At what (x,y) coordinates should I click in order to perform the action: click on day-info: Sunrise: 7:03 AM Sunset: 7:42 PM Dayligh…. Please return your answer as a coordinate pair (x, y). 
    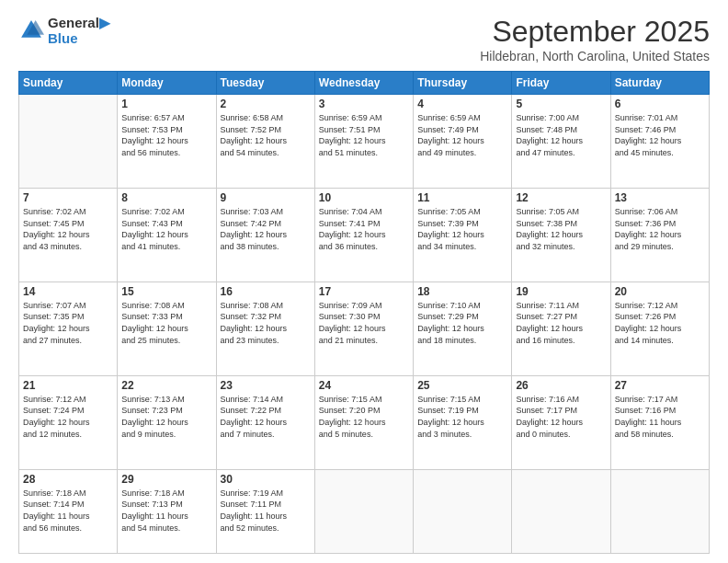
    Looking at the image, I should click on (266, 229).